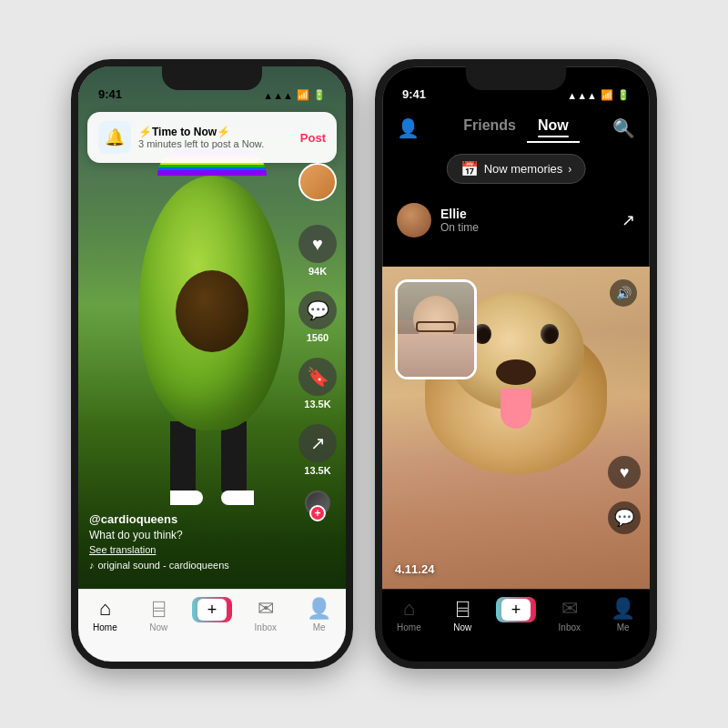 Image resolution: width=728 pixels, height=728 pixels. Describe the element at coordinates (158, 609) in the screenshot. I see `now-icon: ⌸` at that location.